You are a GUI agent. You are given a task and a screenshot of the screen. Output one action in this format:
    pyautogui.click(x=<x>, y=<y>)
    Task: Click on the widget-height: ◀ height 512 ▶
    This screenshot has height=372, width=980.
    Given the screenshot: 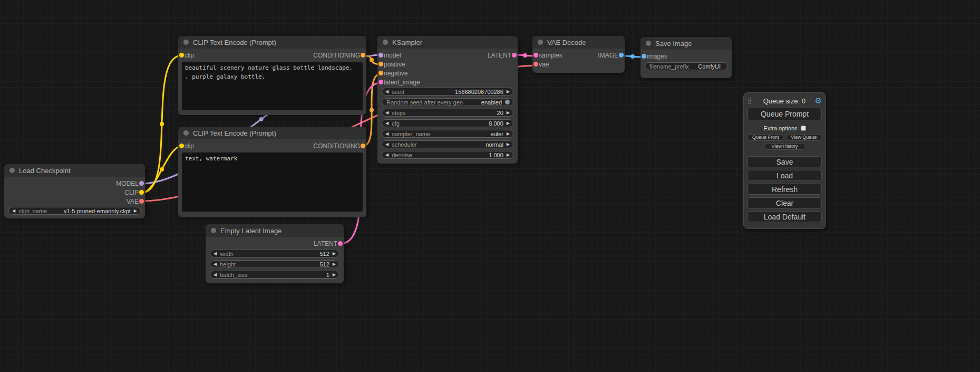 What is the action you would take?
    pyautogui.click(x=275, y=264)
    